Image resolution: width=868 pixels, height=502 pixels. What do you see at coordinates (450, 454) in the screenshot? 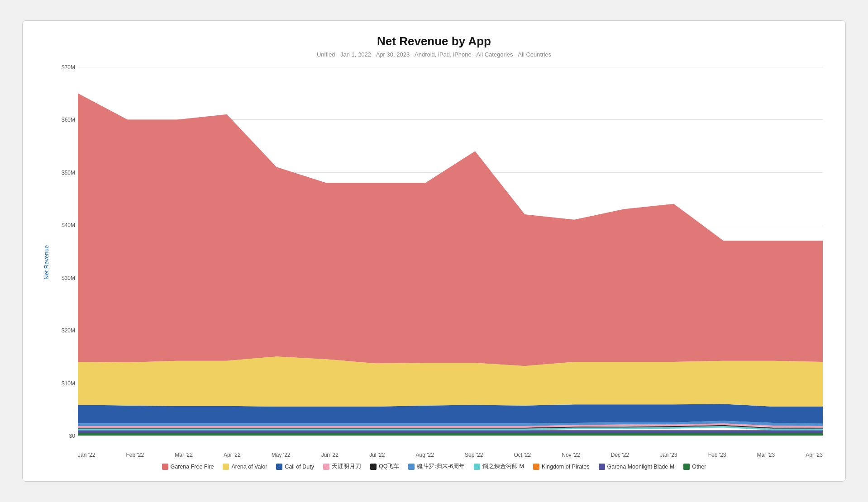
I see `x-axis: Jan '22Feb '22Mar '22Apr '22May '22Jun '…` at bounding box center [450, 454].